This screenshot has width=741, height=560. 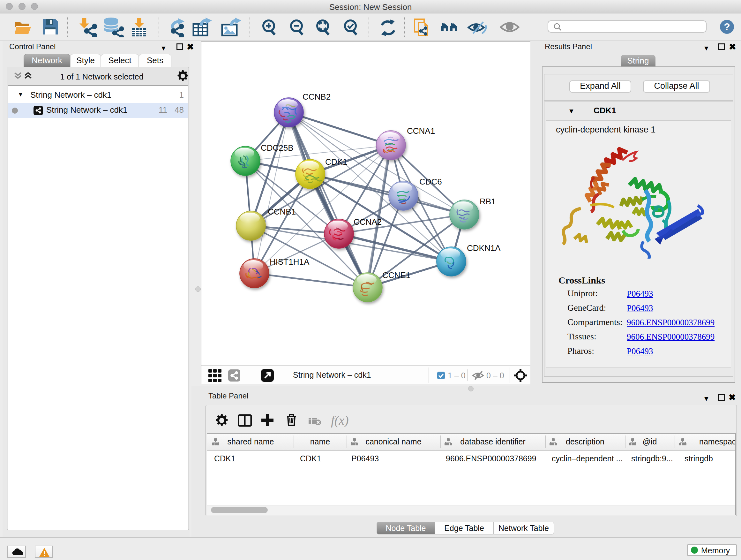 What do you see at coordinates (396, 275) in the screenshot?
I see `svg-text: CCNE1` at bounding box center [396, 275].